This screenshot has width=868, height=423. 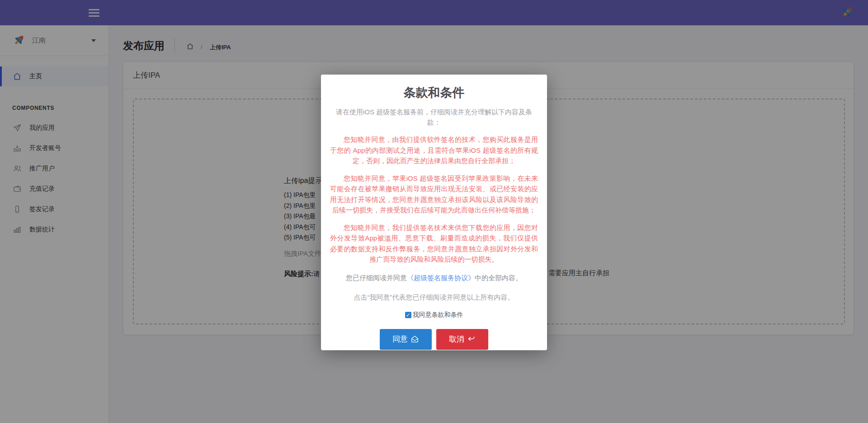 I want to click on click-agree-notice: 点击“我同意”代表您已仔细阅读并同意以上所有内容。, so click(x=434, y=297).